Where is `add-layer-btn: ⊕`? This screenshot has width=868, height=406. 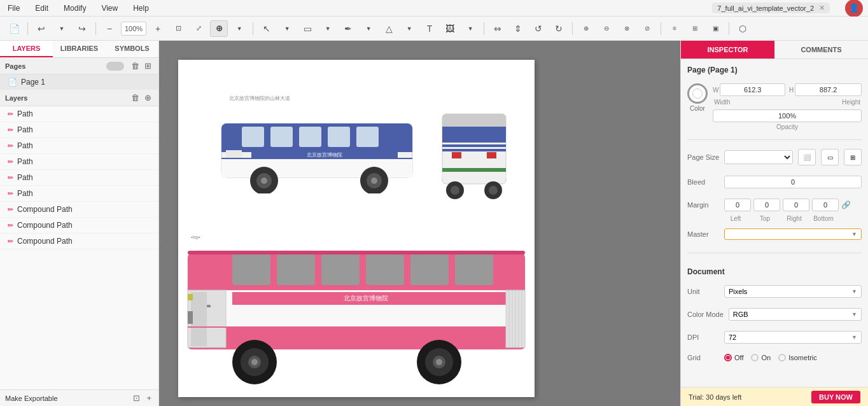
add-layer-btn: ⊕ is located at coordinates (148, 98).